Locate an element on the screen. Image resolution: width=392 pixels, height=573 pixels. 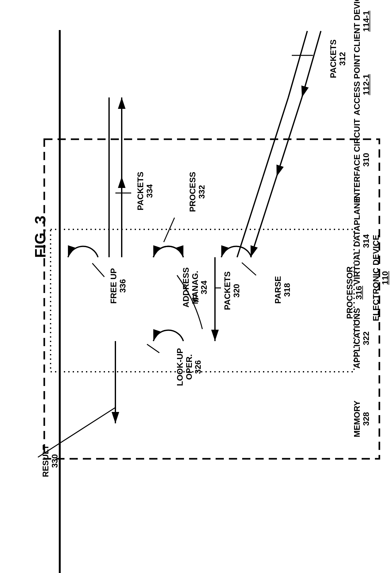
client-device-label: CLIENT DEVICE 114-1 is located at coordinates (362, 26).